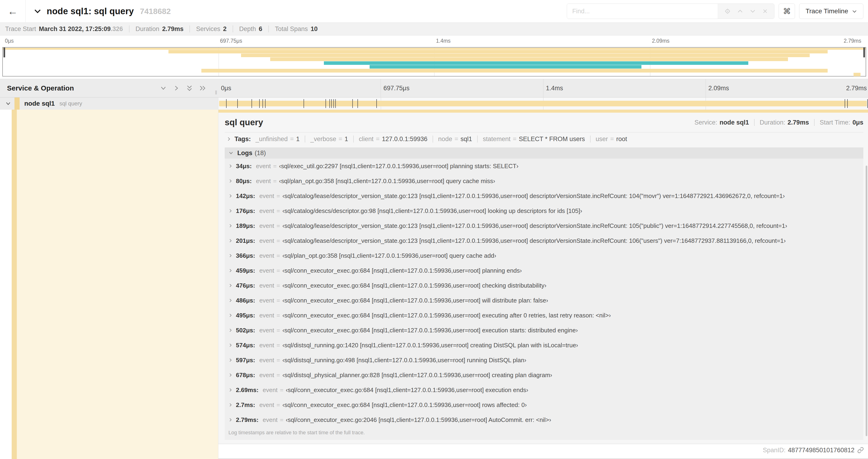  Describe the element at coordinates (861, 450) in the screenshot. I see `link-icon` at that location.